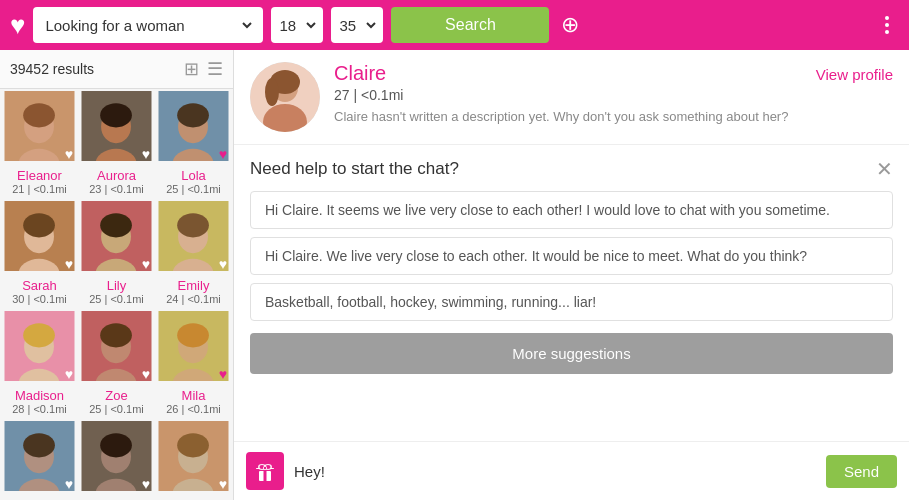  Describe the element at coordinates (194, 286) in the screenshot. I see `profile-name-label: Emily` at that location.